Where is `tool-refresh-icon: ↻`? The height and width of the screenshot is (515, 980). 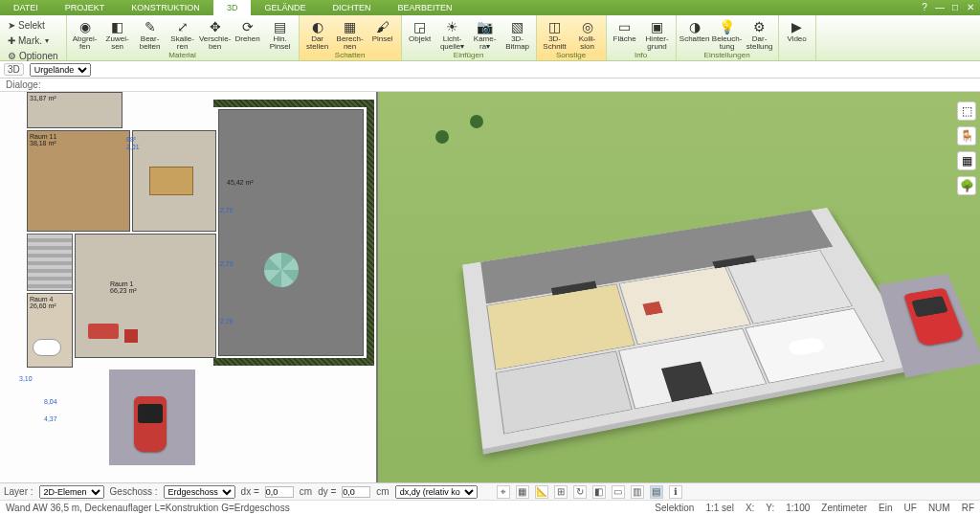 tool-refresh-icon: ↻ is located at coordinates (580, 492).